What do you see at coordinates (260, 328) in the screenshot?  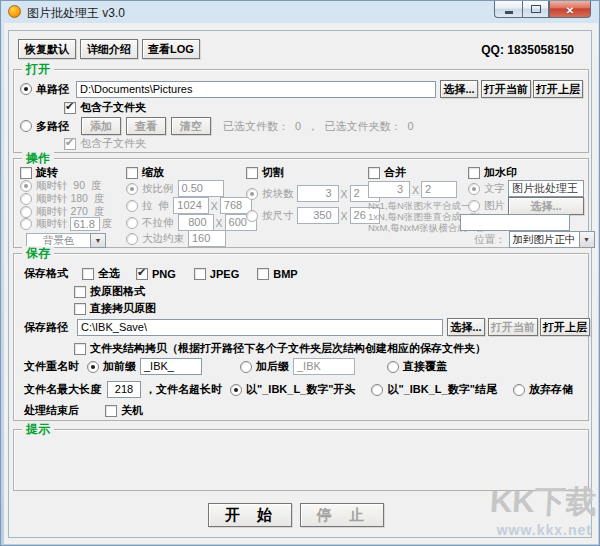 I see `save-path-input: C:\IBK_Save\` at bounding box center [260, 328].